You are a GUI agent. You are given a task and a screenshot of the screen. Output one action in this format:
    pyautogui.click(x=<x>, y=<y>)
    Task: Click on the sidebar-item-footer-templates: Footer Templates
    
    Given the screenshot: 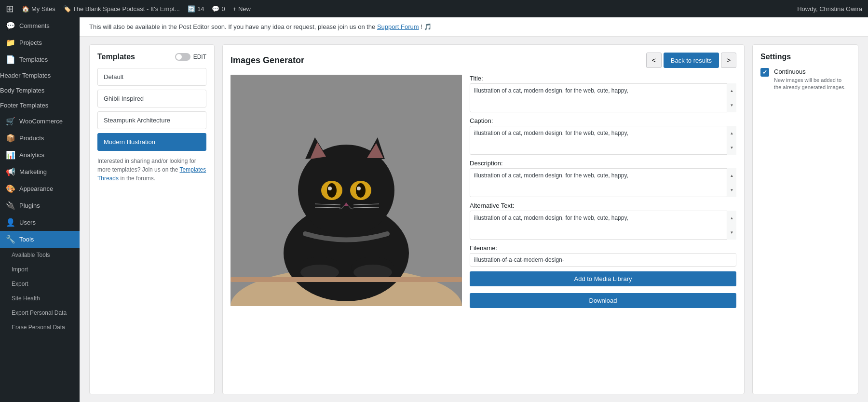 What is the action you would take?
    pyautogui.click(x=40, y=105)
    